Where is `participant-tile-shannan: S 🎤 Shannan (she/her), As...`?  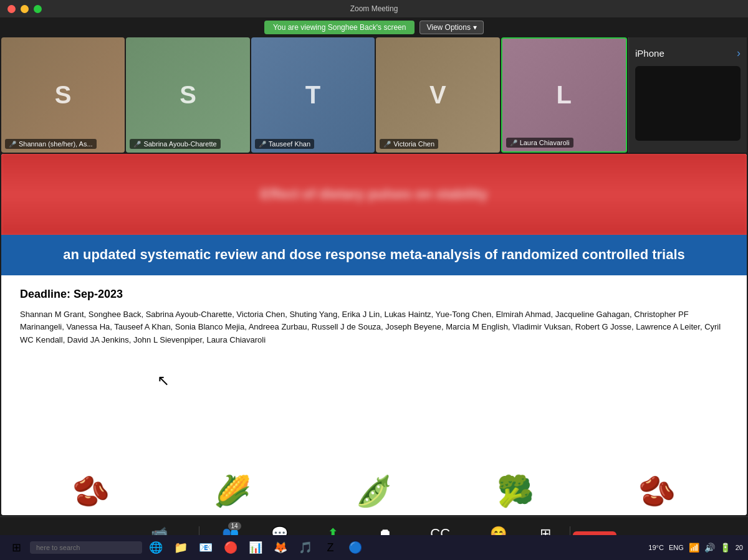 participant-tile-shannan: S 🎤 Shannan (she/her), As... is located at coordinates (63, 95).